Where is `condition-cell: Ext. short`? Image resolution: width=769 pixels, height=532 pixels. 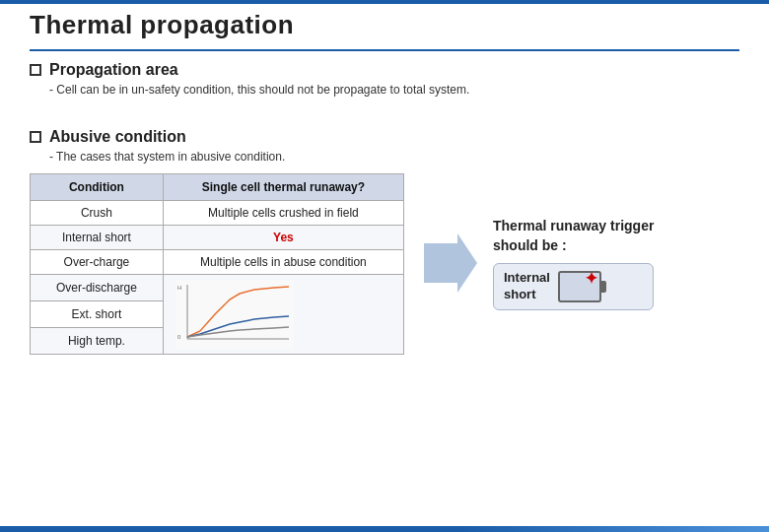 condition-cell: Ext. short is located at coordinates (97, 315).